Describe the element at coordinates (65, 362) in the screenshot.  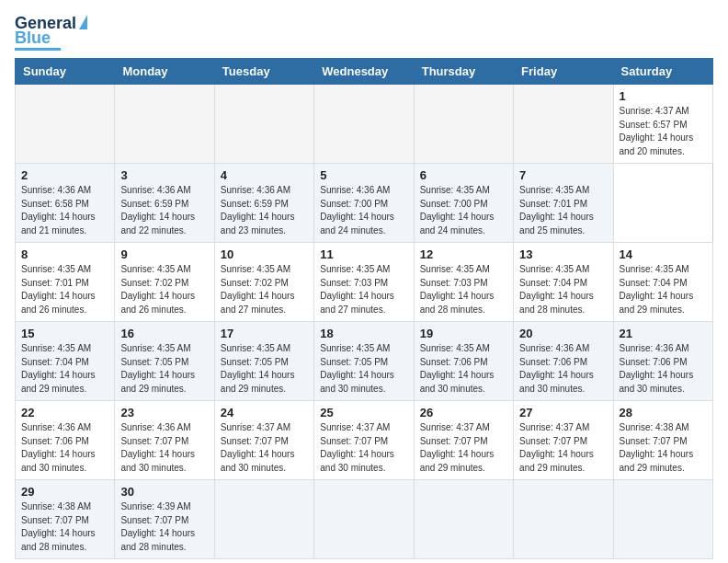
I see `calendar-day-15: 15Sunrise: 4:35 AMSunset: 7:04 PMDayligh…` at that location.